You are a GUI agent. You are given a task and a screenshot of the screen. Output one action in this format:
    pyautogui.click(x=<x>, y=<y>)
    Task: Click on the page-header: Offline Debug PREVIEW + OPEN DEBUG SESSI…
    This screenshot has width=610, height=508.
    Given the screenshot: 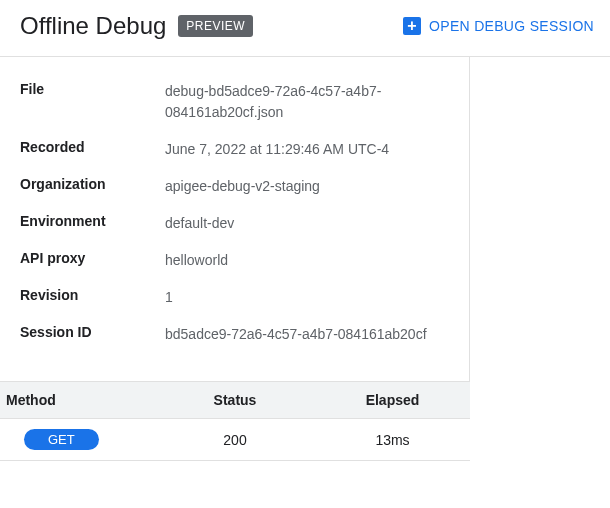 What is the action you would take?
    pyautogui.click(x=305, y=28)
    